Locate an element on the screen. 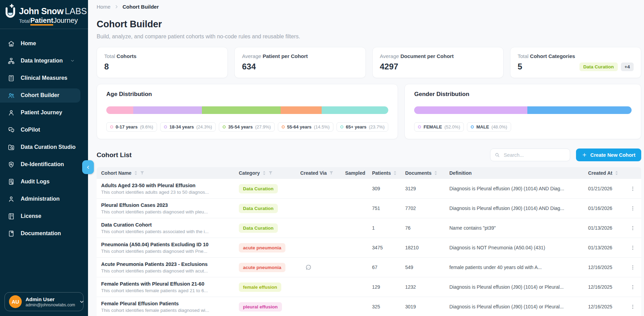 This screenshot has height=316, width=644. create-new-cohort-button: Create New Cohort is located at coordinates (609, 155).